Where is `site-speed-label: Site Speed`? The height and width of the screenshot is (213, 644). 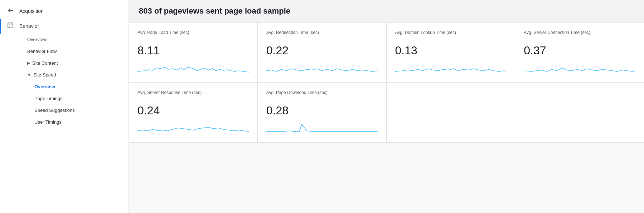
site-speed-label: Site Speed is located at coordinates (45, 75).